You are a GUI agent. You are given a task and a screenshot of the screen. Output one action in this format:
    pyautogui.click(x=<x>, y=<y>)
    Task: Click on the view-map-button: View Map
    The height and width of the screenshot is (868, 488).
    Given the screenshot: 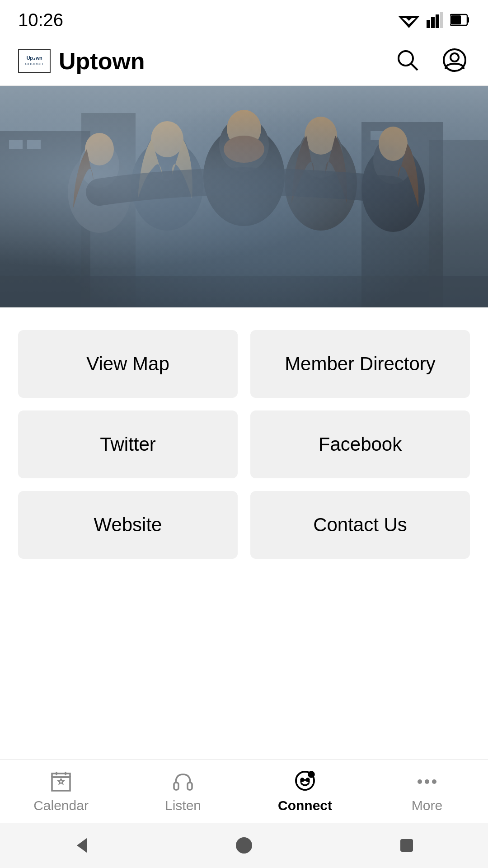 What is the action you would take?
    pyautogui.click(x=128, y=364)
    